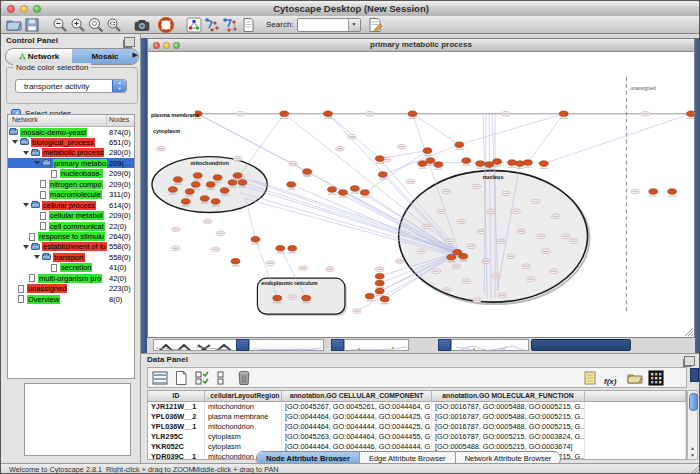  Describe the element at coordinates (417, 407) in the screenshot. I see `table-row: YJR121W__1mitochondrion[GO:0045267, GO:0…` at that location.